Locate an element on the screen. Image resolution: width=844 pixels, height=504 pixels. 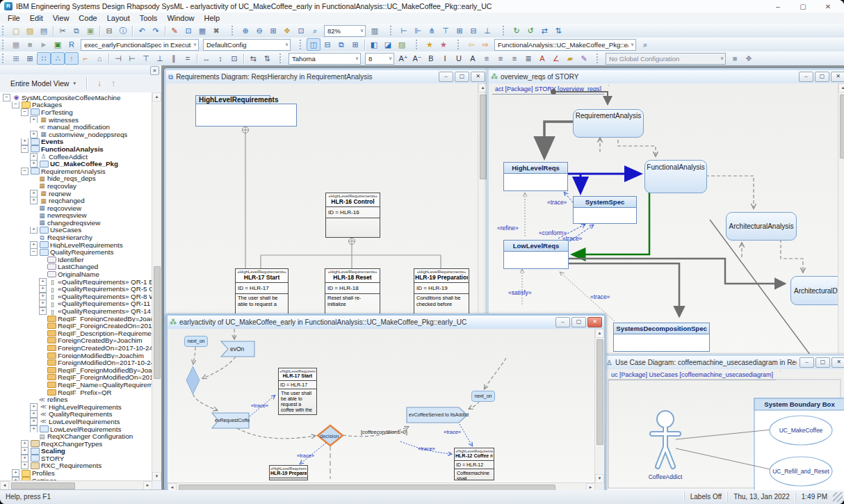
italic-button: I is located at coordinates (445, 58).